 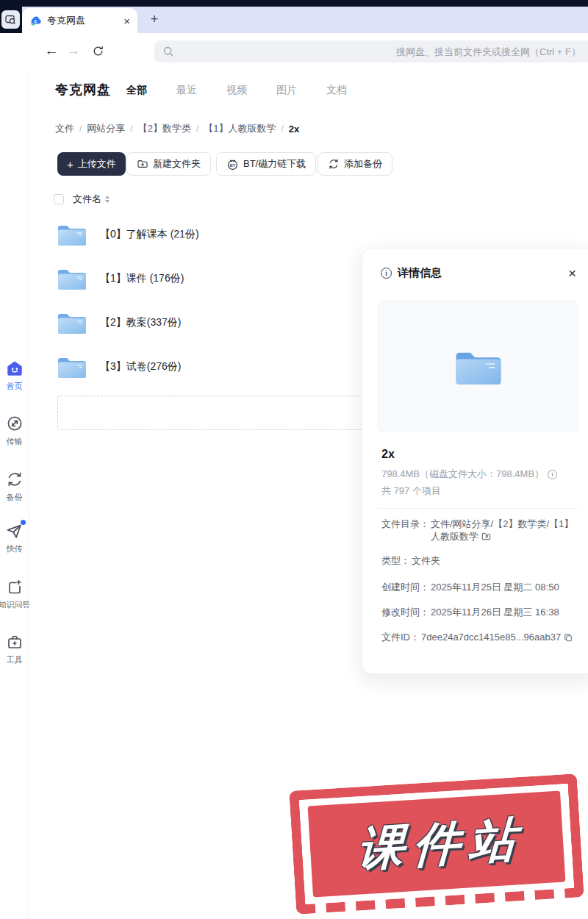 I want to click on bt-download-button: BT BT/磁力链下载, so click(x=266, y=164).